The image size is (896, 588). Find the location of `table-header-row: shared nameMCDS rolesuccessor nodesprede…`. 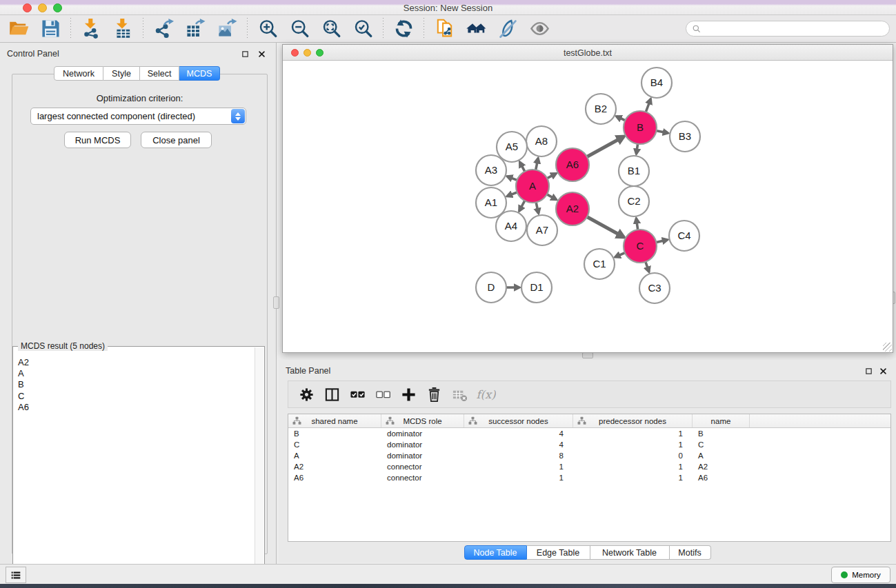

table-header-row: shared nameMCDS rolesuccessor nodesprede… is located at coordinates (589, 421).